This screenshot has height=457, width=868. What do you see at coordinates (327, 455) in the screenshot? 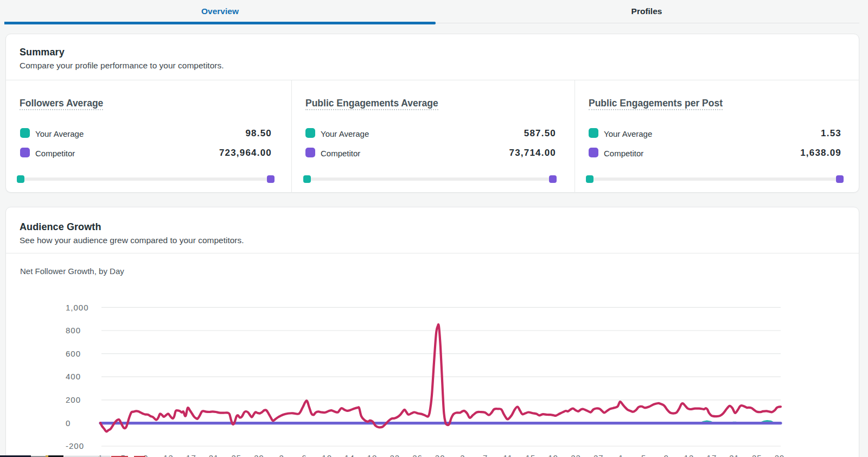
I see `svg-text: 10` at bounding box center [327, 455].